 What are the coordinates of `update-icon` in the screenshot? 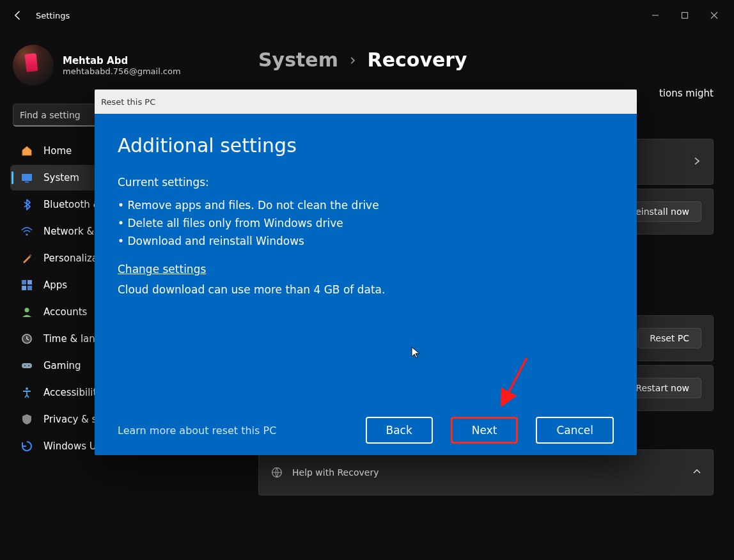 It's located at (27, 446).